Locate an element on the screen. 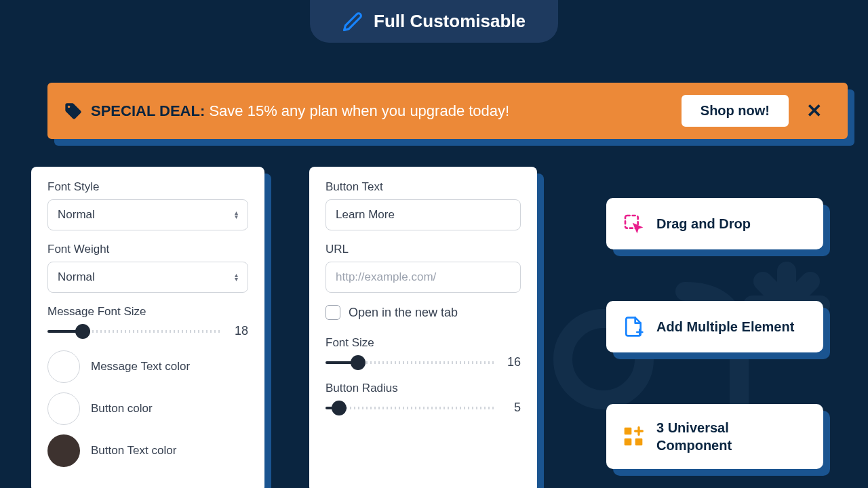  font-weight-select: Normal ▴▾ is located at coordinates (148, 277).